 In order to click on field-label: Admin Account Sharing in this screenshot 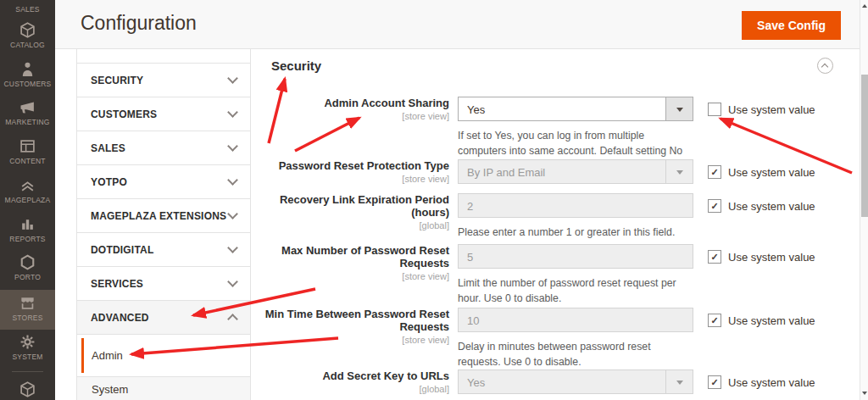, I will do `click(352, 103)`.